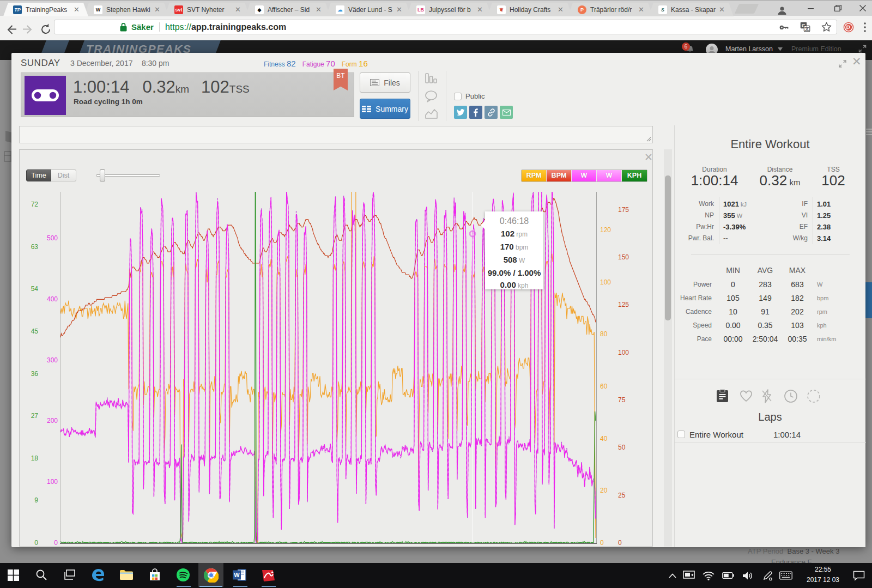 The image size is (872, 588). Describe the element at coordinates (13, 575) in the screenshot. I see `start-button` at that location.